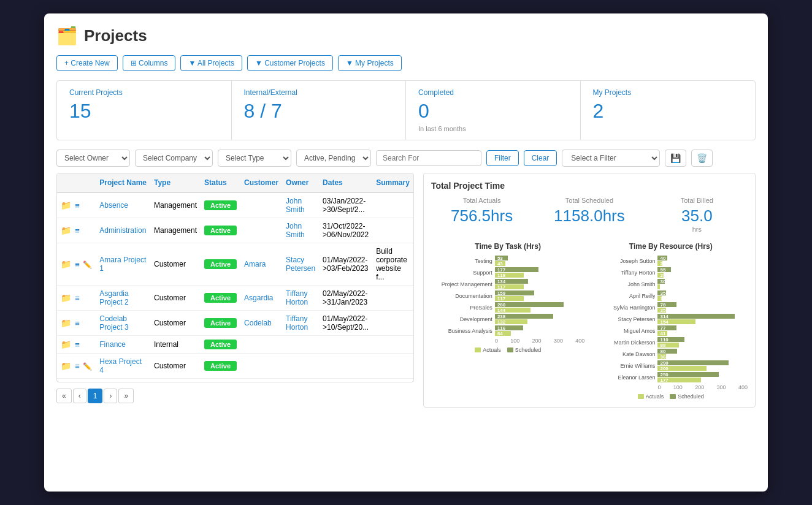 The width and height of the screenshot is (812, 505). Describe the element at coordinates (541, 158) in the screenshot. I see `clear-button: Clear` at that location.